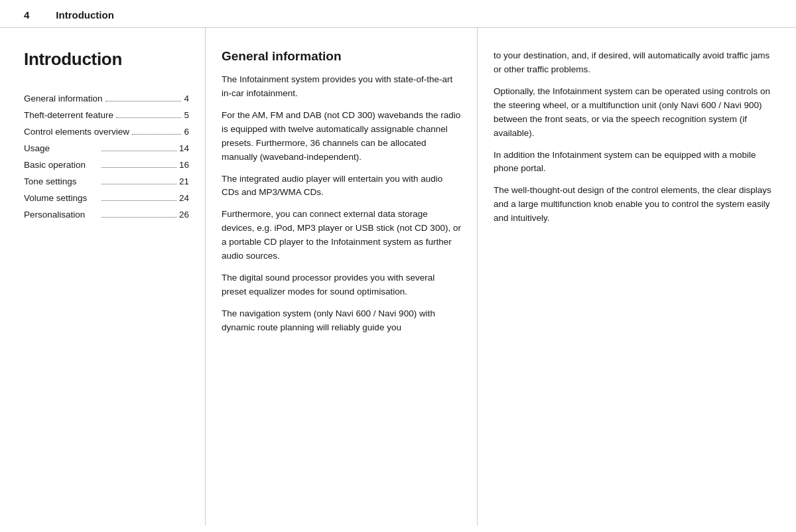 This screenshot has width=796, height=532. Describe the element at coordinates (184, 215) in the screenshot. I see `toc-page: 26` at that location.